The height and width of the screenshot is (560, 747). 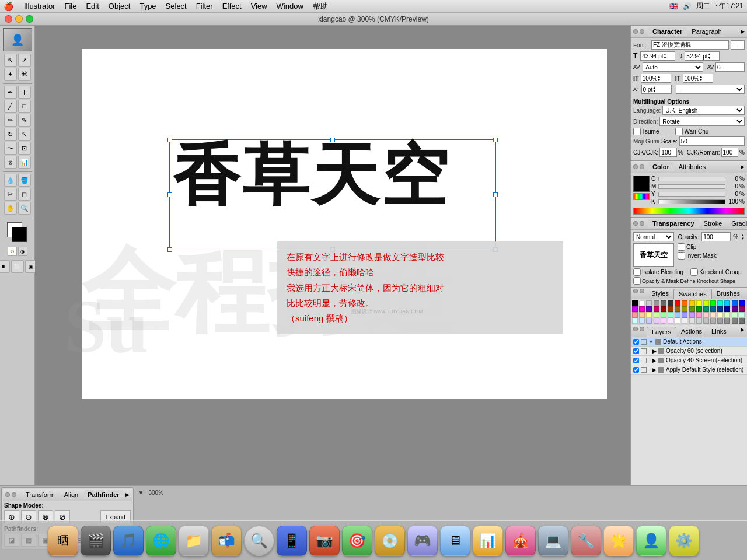 What do you see at coordinates (29, 19) in the screenshot?
I see `maximize-button` at bounding box center [29, 19].